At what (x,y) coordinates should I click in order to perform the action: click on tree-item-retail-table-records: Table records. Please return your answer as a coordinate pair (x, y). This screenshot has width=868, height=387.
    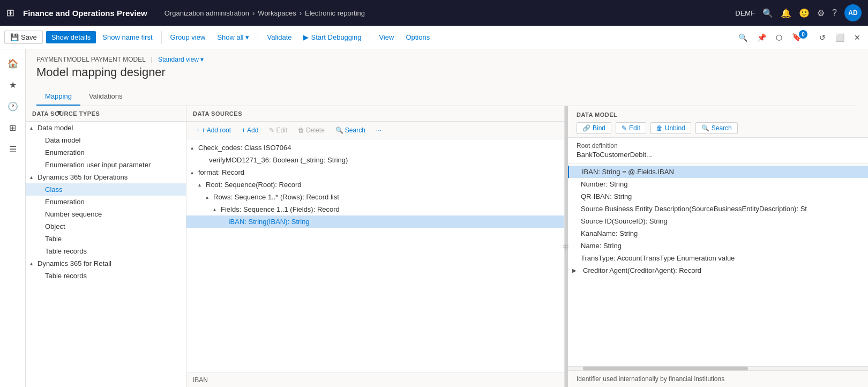
    Looking at the image, I should click on (106, 276).